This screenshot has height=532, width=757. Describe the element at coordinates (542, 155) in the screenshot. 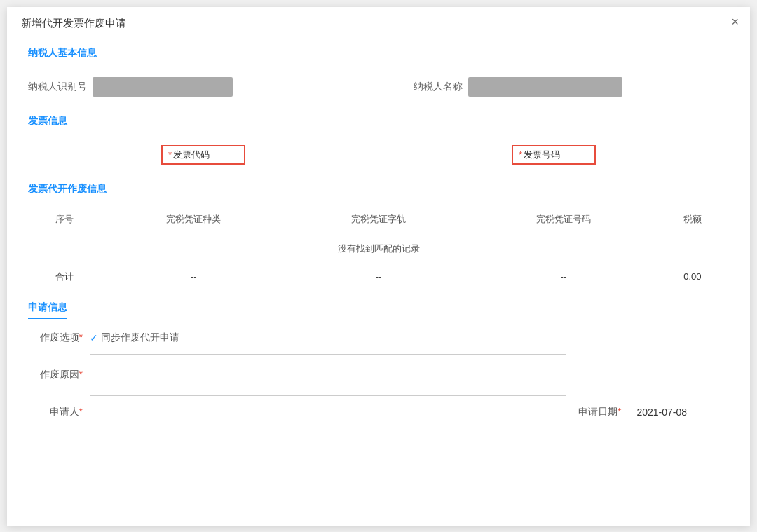

I see `invoice-number-label: 发票号码` at that location.